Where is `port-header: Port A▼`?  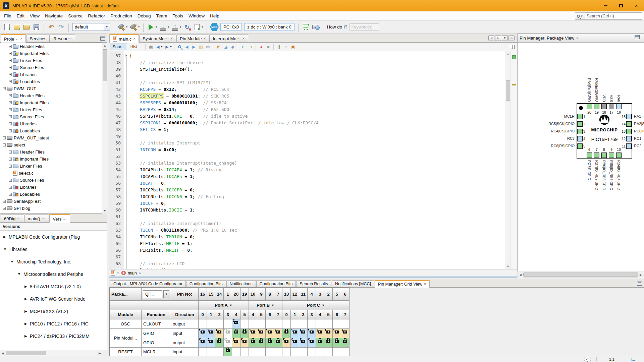
port-header: Port A▼ is located at coordinates (224, 305).